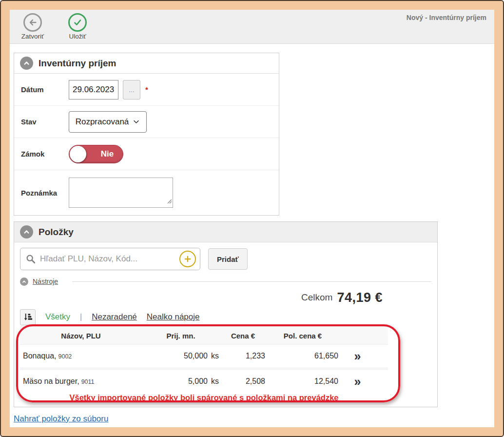 This screenshot has height=437, width=504. Describe the element at coordinates (136, 122) in the screenshot. I see `chevron-down-icon` at that location.